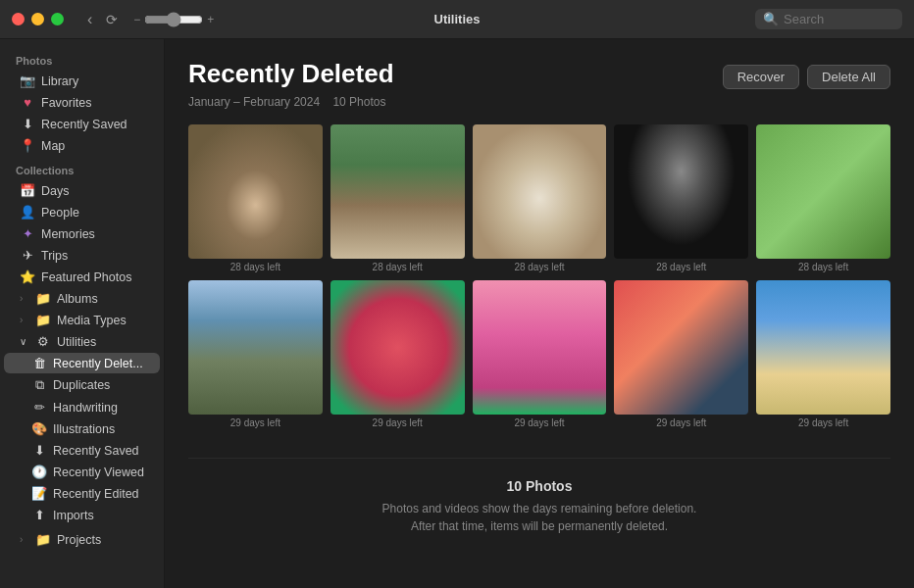  I want to click on sidebar-label-media-types: Media Types, so click(92, 320).